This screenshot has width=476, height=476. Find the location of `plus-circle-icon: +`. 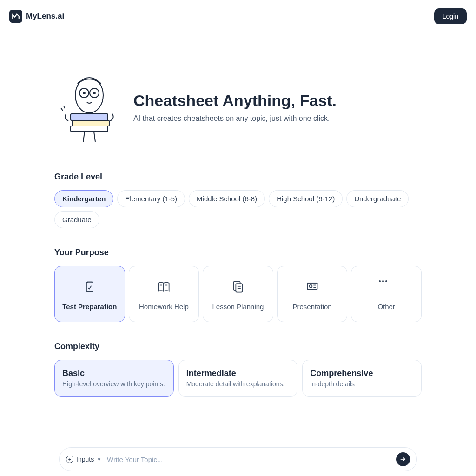

plus-circle-icon: + is located at coordinates (70, 459).